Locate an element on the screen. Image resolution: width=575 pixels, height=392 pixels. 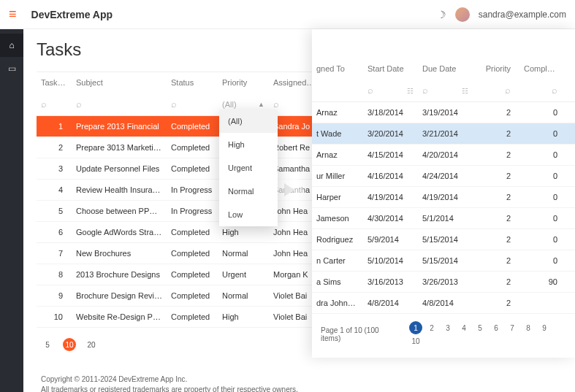
page-10: 10 is located at coordinates (416, 341).